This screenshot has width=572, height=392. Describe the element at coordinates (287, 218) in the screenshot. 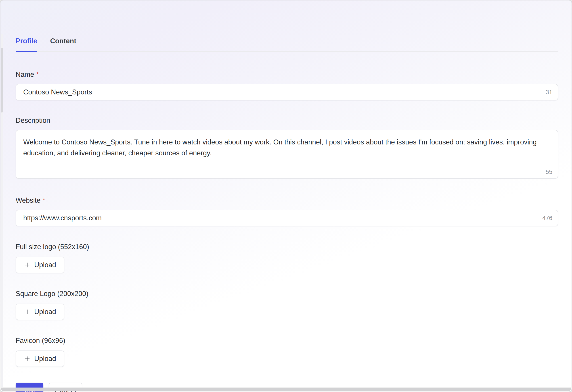

I see `website-field-wrap: 476` at that location.